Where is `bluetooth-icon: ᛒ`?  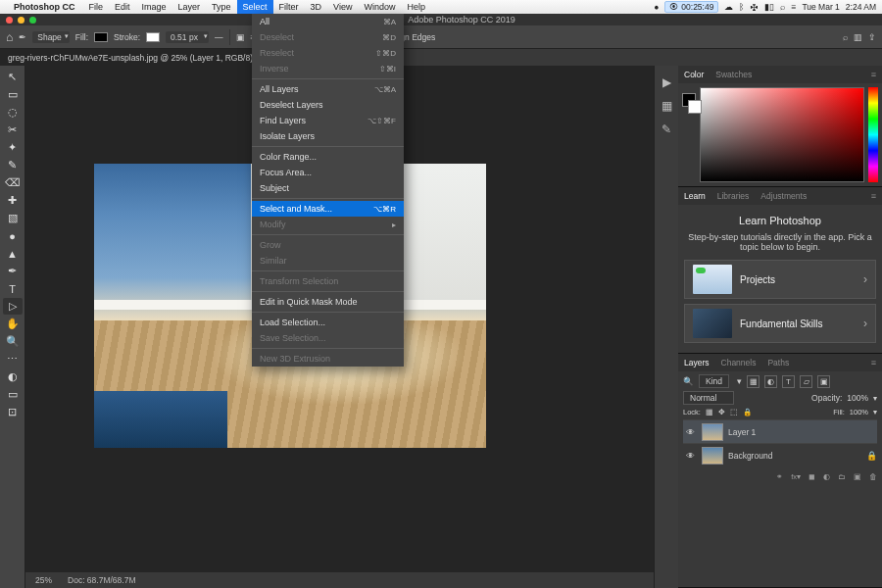 bluetooth-icon: ᛒ is located at coordinates (741, 7).